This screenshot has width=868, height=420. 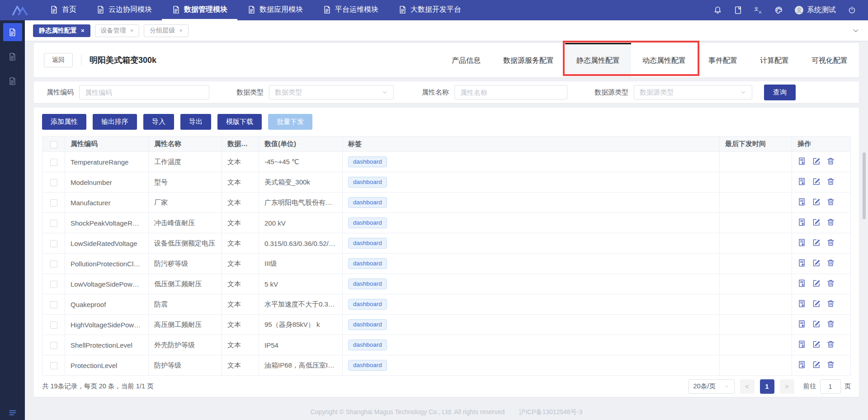 I want to click on tab-visualization-config: 可视化配置, so click(x=830, y=60).